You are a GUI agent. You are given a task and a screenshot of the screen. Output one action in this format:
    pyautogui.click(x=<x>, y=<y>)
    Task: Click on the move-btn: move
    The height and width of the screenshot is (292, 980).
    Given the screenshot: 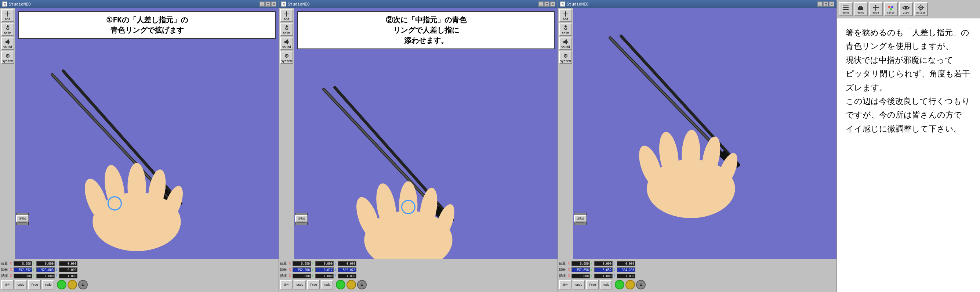 What is the action you would take?
    pyautogui.click(x=876, y=9)
    